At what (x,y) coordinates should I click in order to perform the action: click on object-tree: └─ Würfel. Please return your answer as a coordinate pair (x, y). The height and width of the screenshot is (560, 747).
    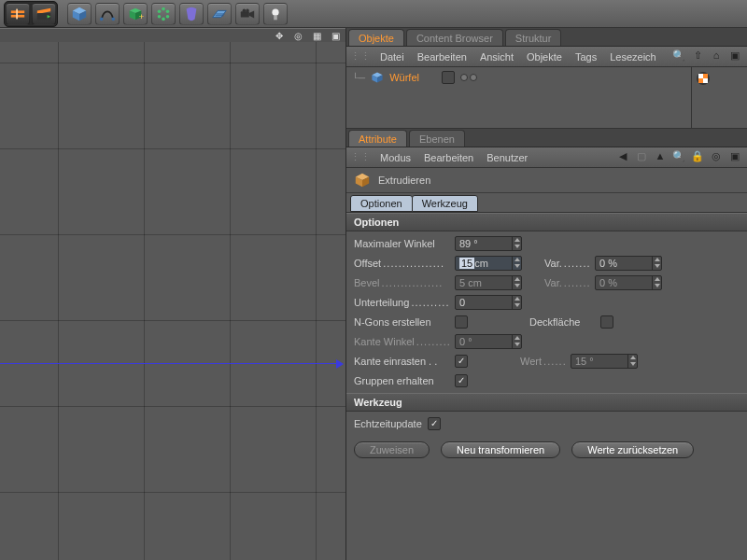
    Looking at the image, I should click on (547, 98).